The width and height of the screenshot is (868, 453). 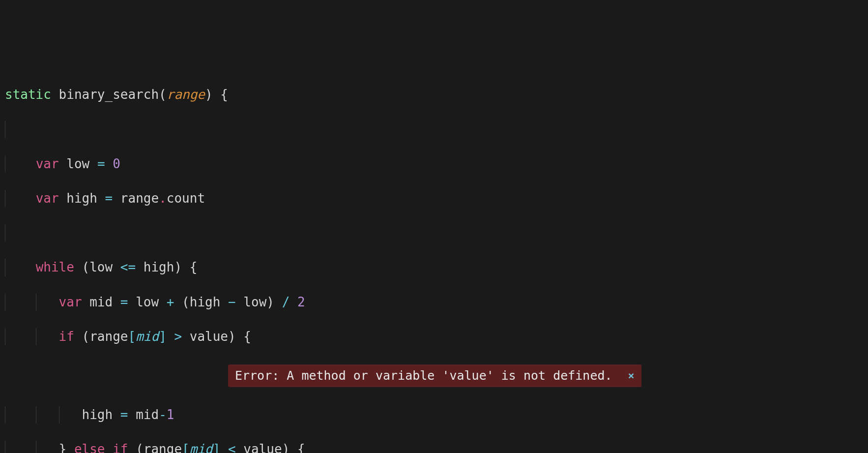 I want to click on number-zero: 0, so click(x=116, y=164).